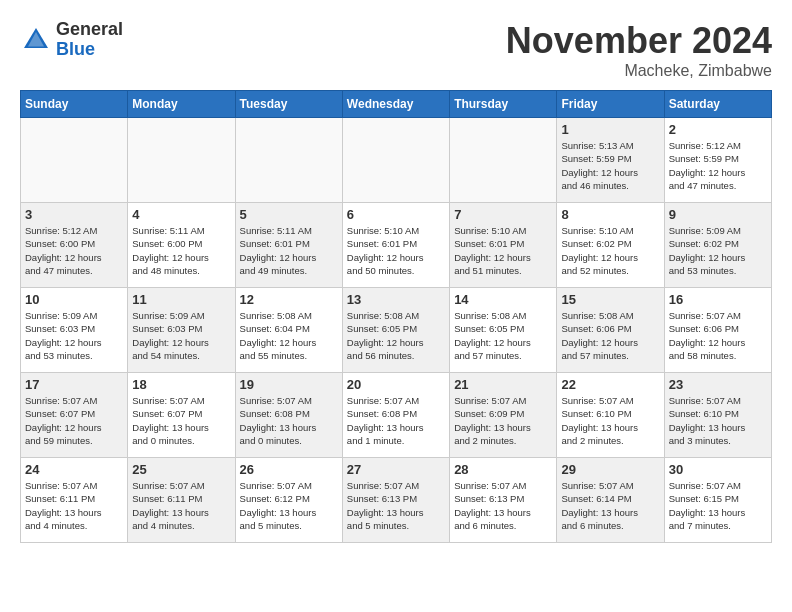  Describe the element at coordinates (718, 470) in the screenshot. I see `day-number: 30` at that location.